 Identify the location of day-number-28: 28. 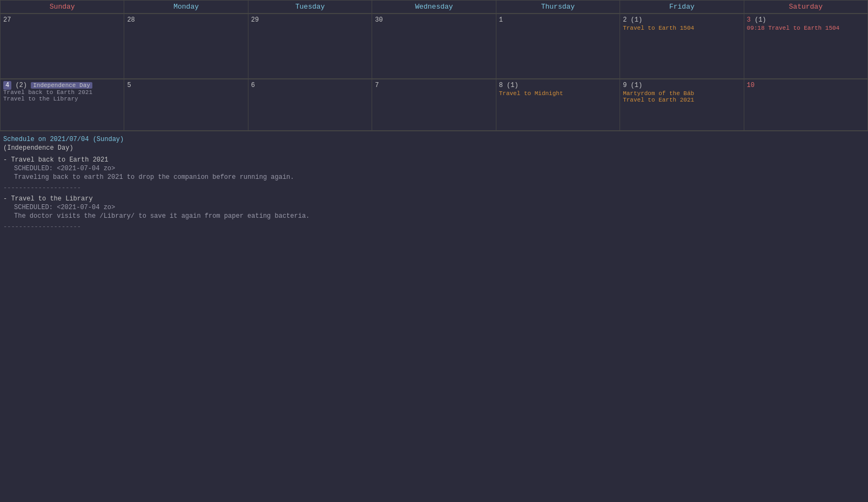
(131, 20).